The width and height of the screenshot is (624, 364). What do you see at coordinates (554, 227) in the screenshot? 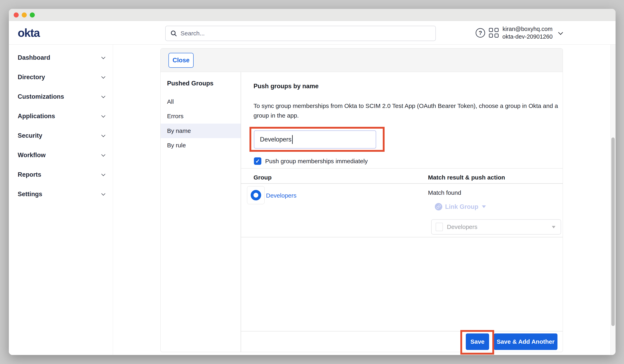
I see `select-caret-icon` at bounding box center [554, 227].